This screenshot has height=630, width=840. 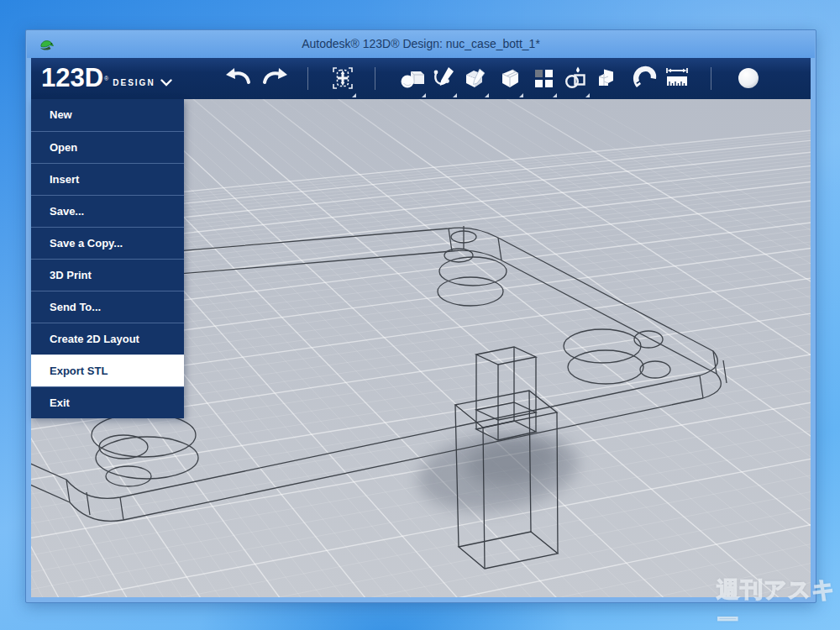 I want to click on menu-item-new: New, so click(x=108, y=115).